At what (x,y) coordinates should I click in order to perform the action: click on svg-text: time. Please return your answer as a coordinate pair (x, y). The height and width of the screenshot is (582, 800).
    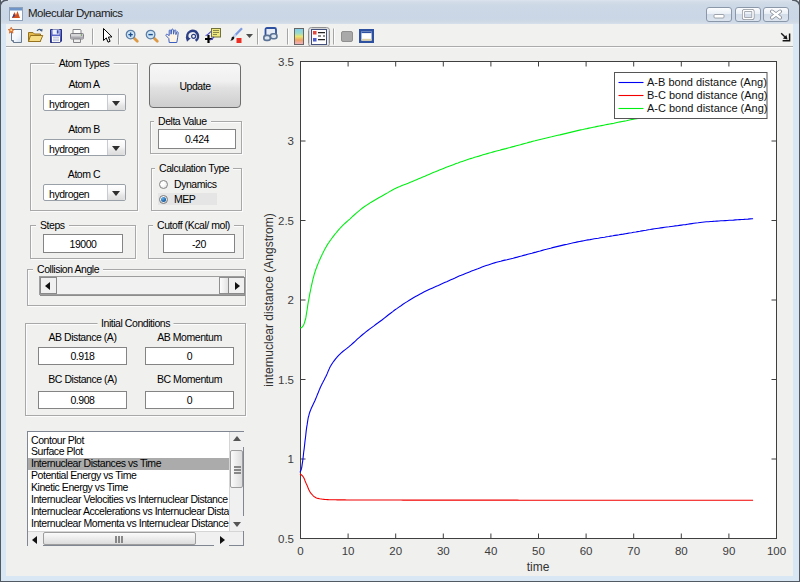
    Looking at the image, I should click on (538, 567).